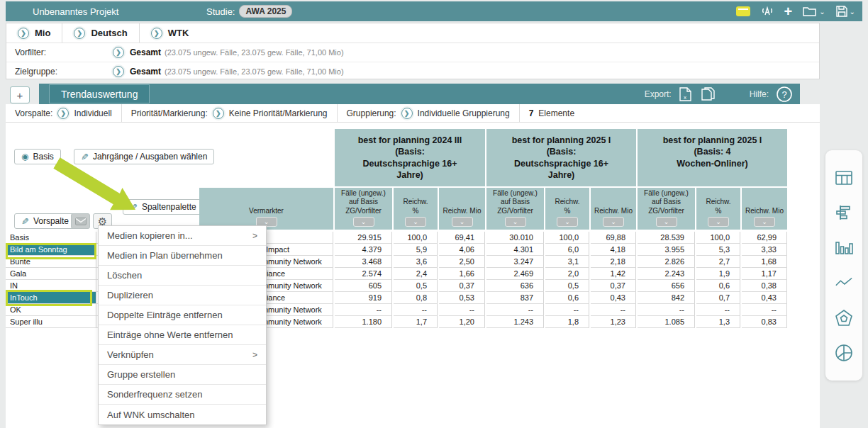 The height and width of the screenshot is (428, 868). Describe the element at coordinates (764, 238) in the screenshot. I see `value-cell: 62,99` at that location.